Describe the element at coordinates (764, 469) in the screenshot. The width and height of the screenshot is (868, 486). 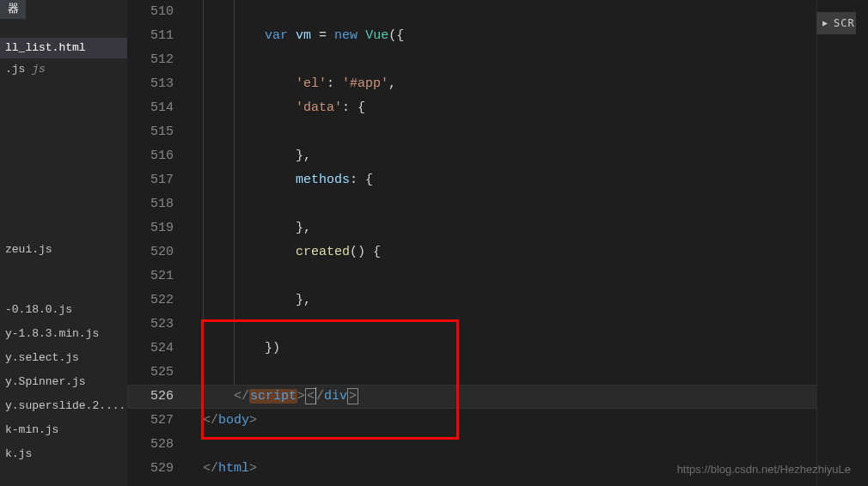
I see `watermark-text: https://blog.csdn.net/HezhezhiyuLe` at that location.